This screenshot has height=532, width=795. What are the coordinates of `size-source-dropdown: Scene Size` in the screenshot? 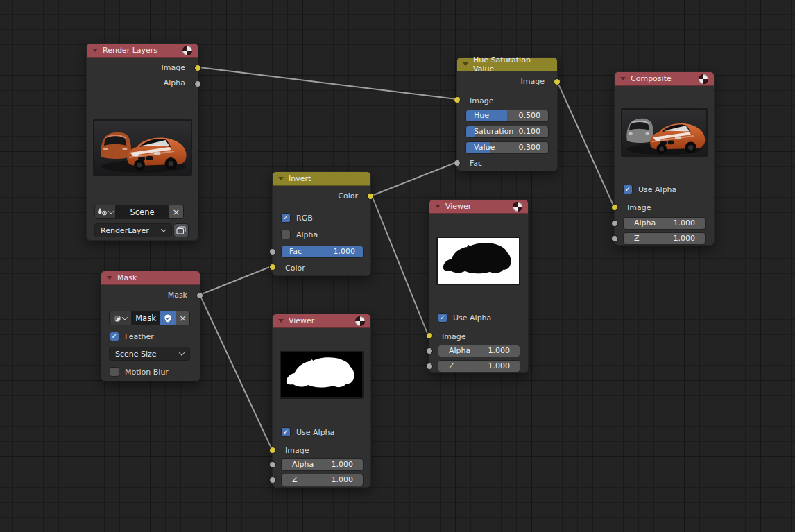 It's located at (150, 354).